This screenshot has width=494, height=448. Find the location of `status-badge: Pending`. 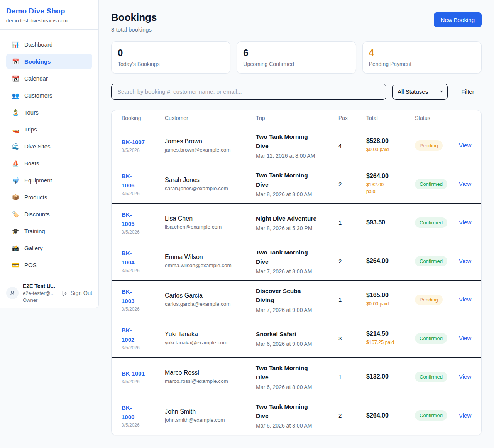

status-badge: Pending is located at coordinates (429, 300).